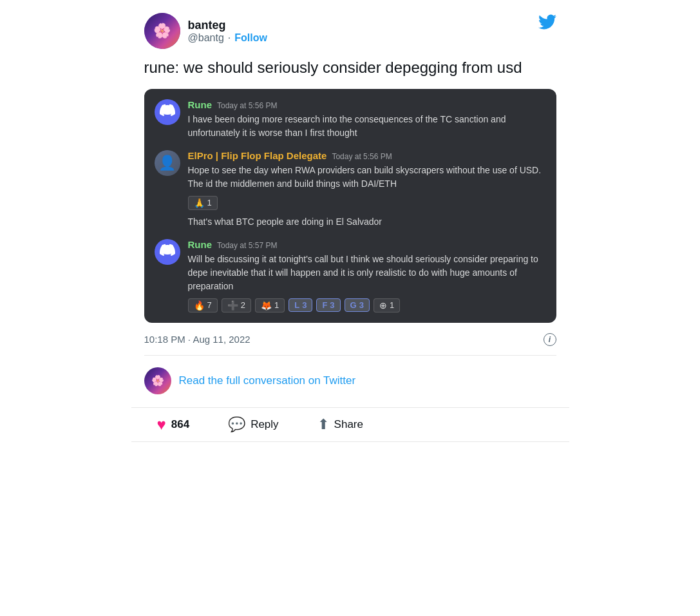 This screenshot has height=616, width=700. Describe the element at coordinates (354, 305) in the screenshot. I see `reaction-g-label: G` at that location.